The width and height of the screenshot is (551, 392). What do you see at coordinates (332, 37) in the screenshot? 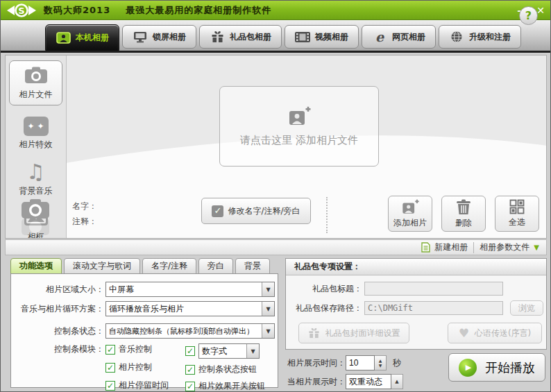
I see `tab-label: 视频相册` at bounding box center [332, 37].